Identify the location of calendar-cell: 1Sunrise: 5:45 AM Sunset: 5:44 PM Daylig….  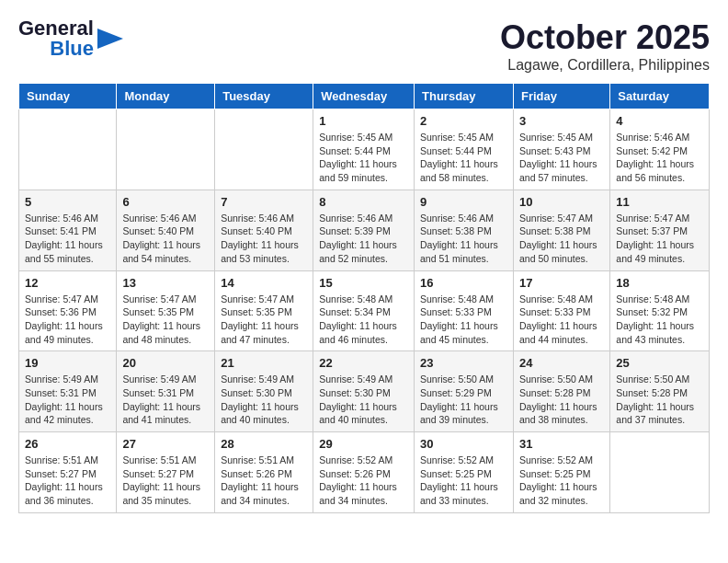
(364, 150).